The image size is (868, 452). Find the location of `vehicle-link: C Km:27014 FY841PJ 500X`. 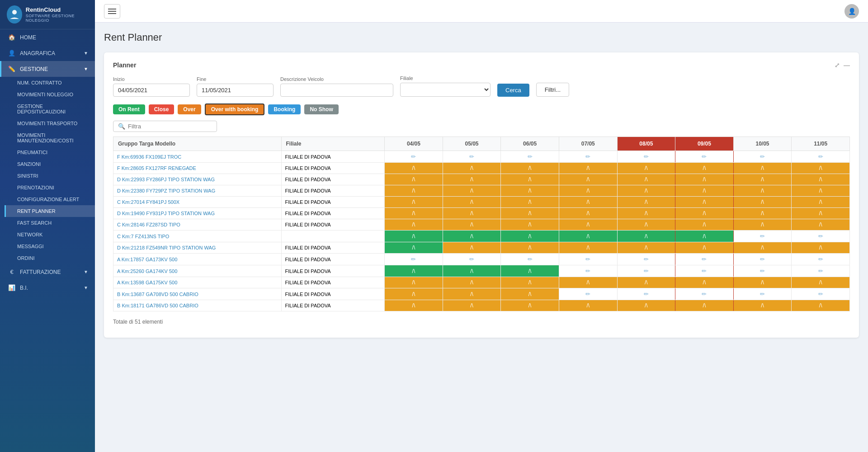

vehicle-link: C Km:27014 FY841PJ 500X is located at coordinates (148, 202).